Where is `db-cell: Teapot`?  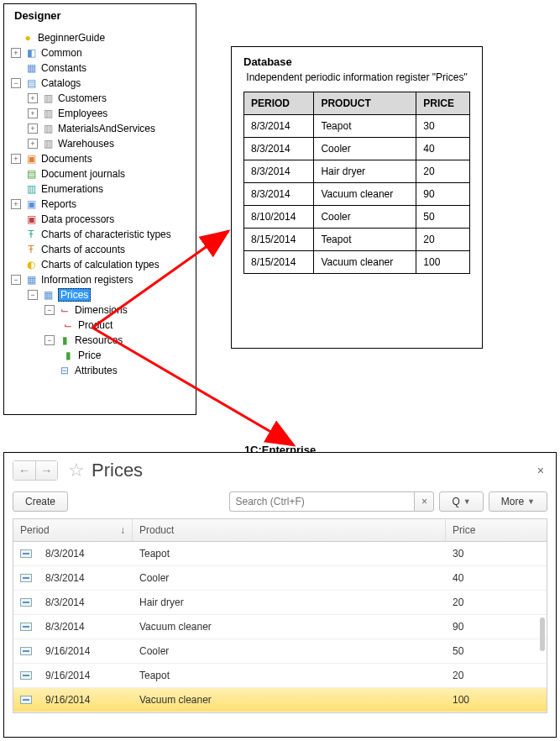 db-cell: Teapot is located at coordinates (365, 126).